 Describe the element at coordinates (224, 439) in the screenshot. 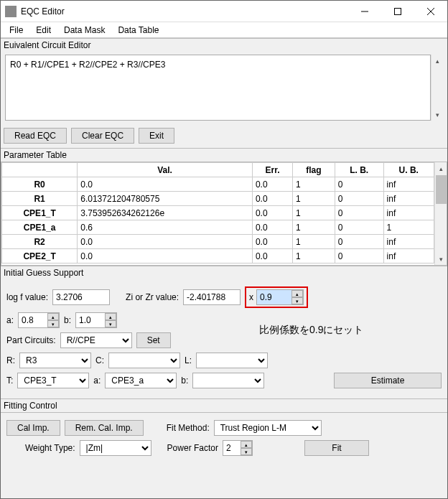

I see `fitting-panel: Cal Imp. Rem. Cal. Imp. Fit Method: Trus…` at that location.